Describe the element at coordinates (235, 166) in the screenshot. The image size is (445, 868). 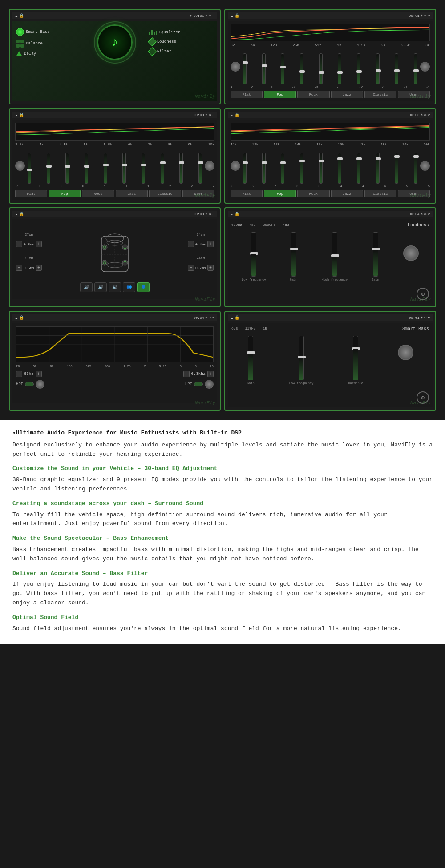
I see `eq3-knob-left` at that location.